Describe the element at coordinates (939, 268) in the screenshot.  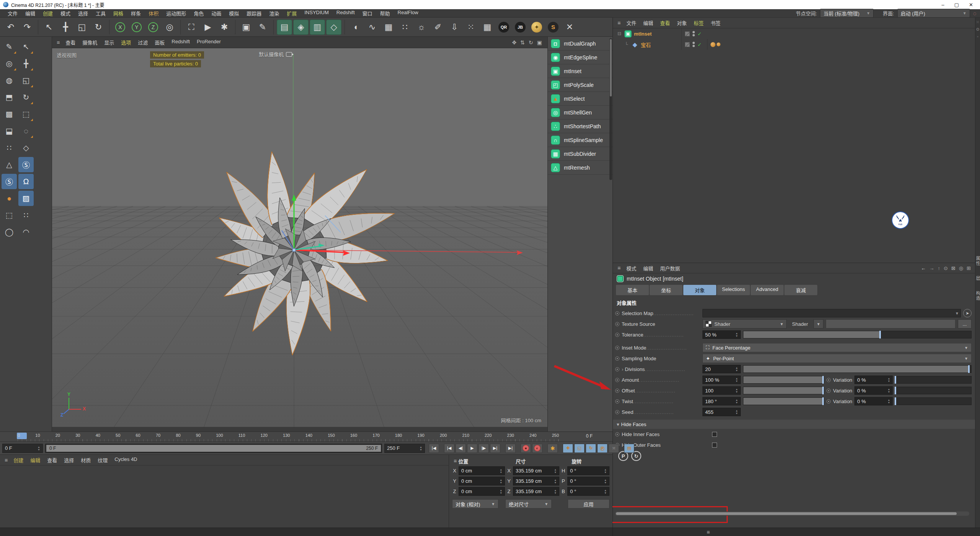
I see `parent-up-icon: ↑` at that location.